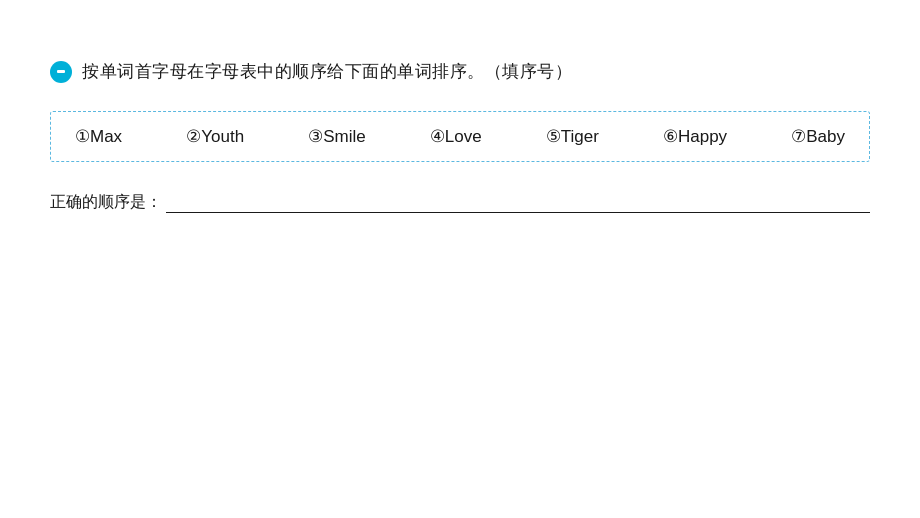 Image resolution: width=920 pixels, height=518 pixels. Describe the element at coordinates (460, 202) in the screenshot. I see `answer-row: 正确的顺序是：` at that location.